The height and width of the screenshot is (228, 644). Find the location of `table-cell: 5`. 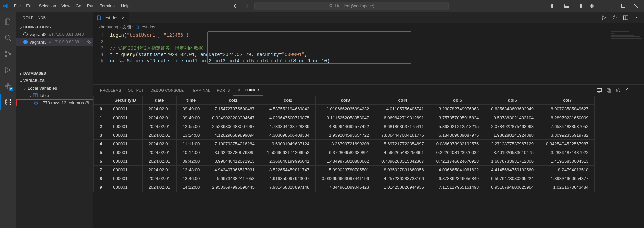

table-cell: 5 is located at coordinates (101, 153).